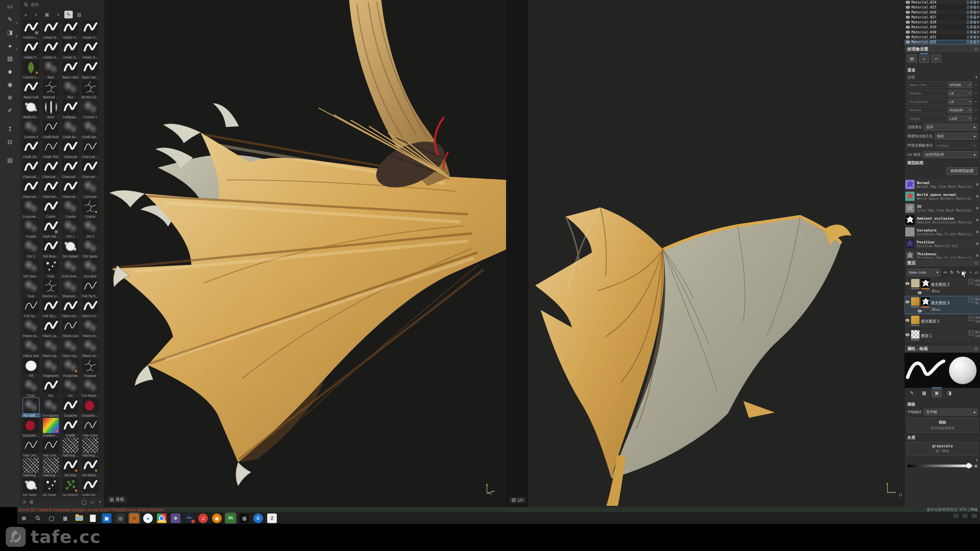 This screenshot has height=551, width=980. I want to click on brush-item: Fibers Fe..., so click(90, 308).